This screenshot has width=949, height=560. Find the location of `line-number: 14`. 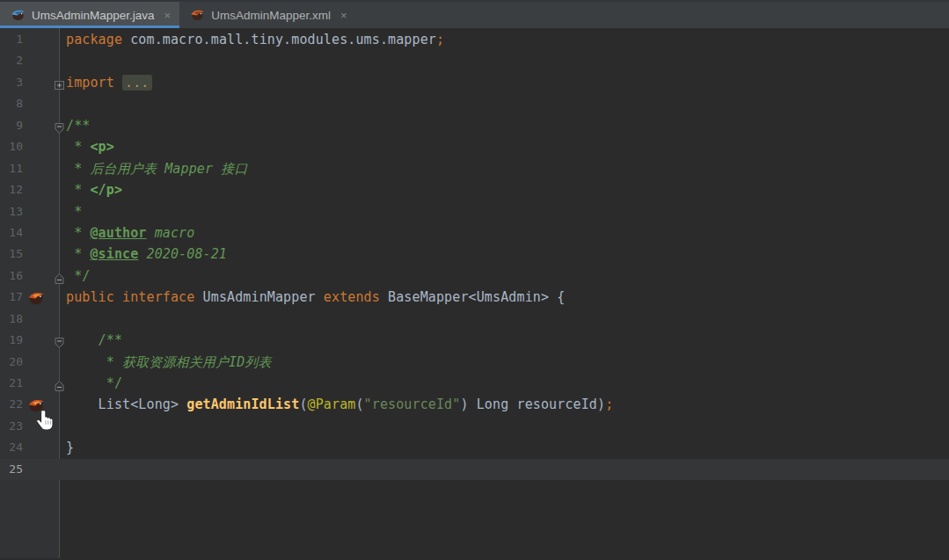

line-number: 14 is located at coordinates (11, 233).